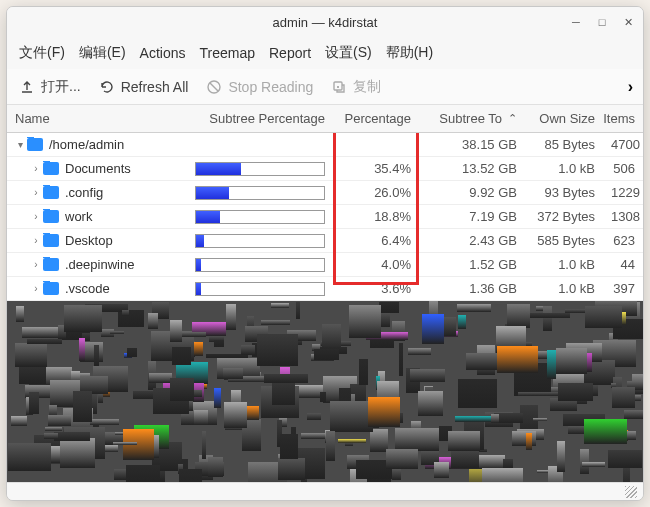  What do you see at coordinates (410, 53) in the screenshot?
I see `menu-help: 帮助(H)` at bounding box center [410, 53].